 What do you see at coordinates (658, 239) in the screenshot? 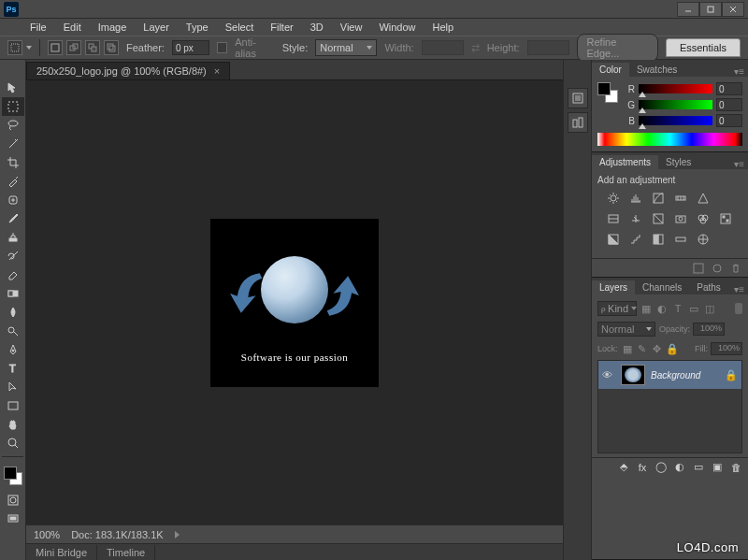
I see `threshold-icon` at bounding box center [658, 239].